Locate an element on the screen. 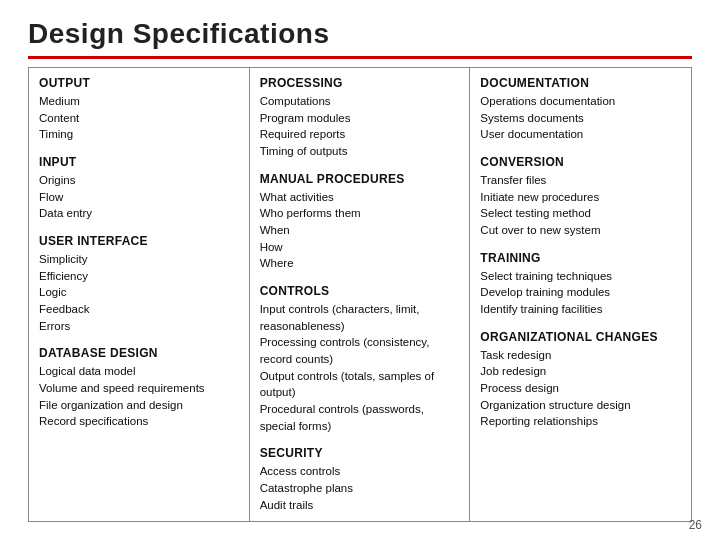  list-item: Input controls (characters, limit, reaso… is located at coordinates (360, 318).